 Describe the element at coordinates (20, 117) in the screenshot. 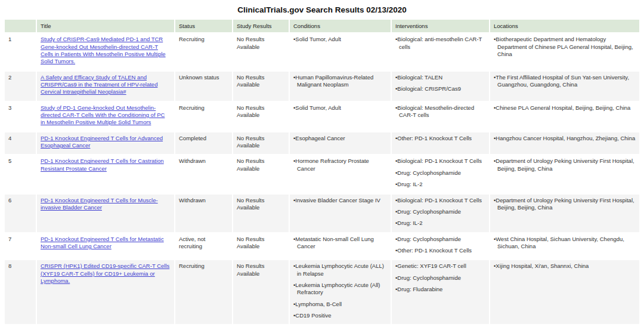

I see `row-number: 3` at that location.